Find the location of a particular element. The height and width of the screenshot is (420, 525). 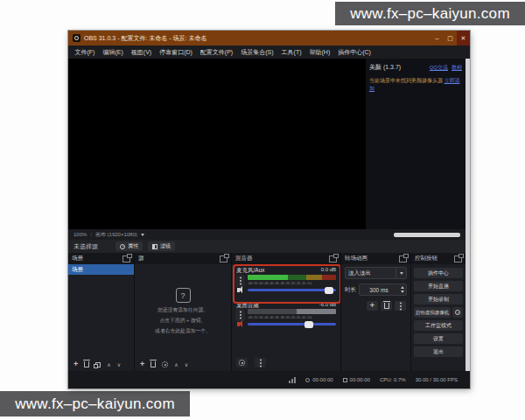

spinner-up-icon is located at coordinates (402, 287).